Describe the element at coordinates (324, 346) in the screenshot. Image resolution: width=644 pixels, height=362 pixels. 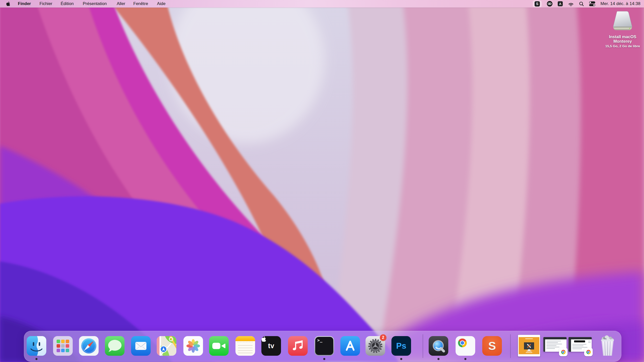
I see `terminal-icon: >_` at that location.